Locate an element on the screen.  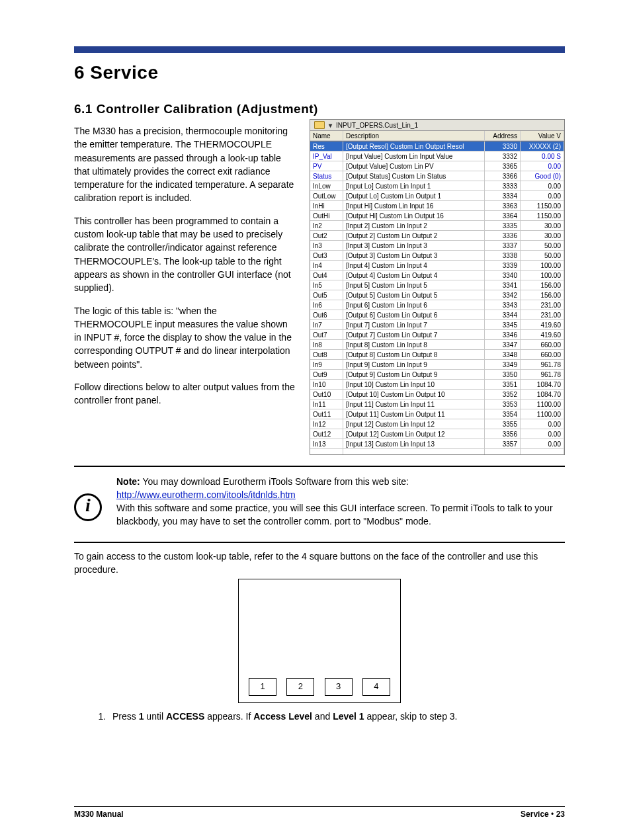
table-row: OutLow[Output Lo] Custom Lin Output 1333… is located at coordinates (437, 196).